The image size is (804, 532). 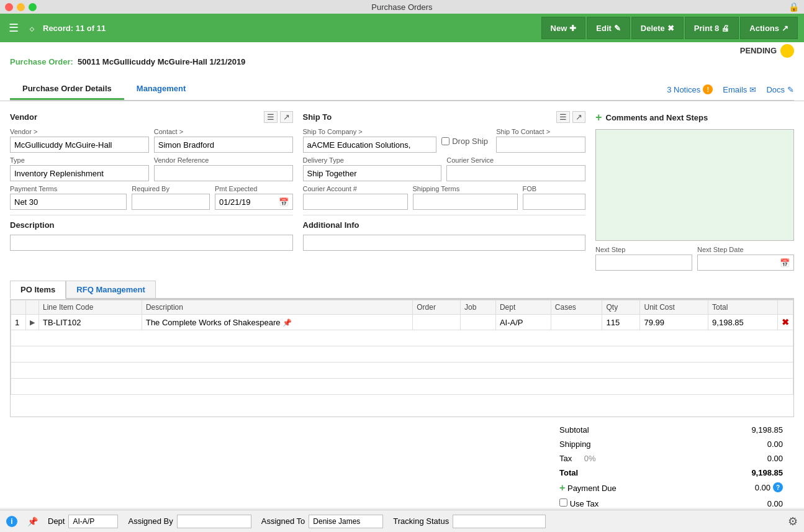 I want to click on vendor-name-input, so click(x=79, y=145).